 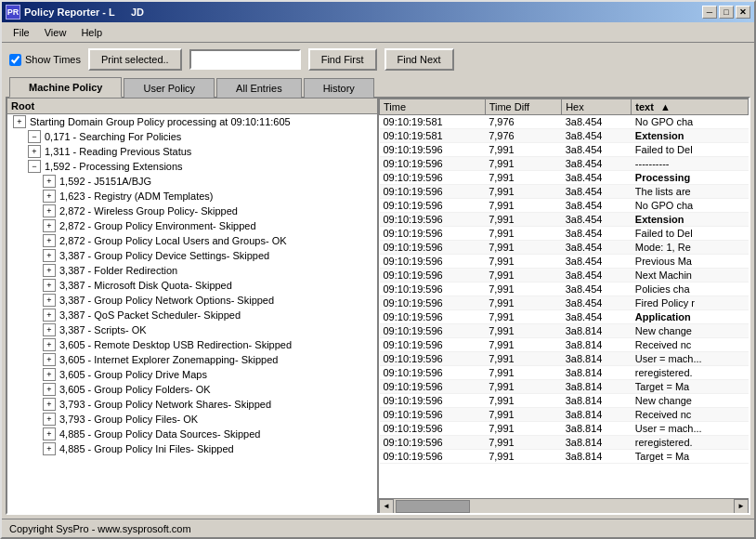 What do you see at coordinates (710, 12) in the screenshot?
I see `minimize-button: ─` at bounding box center [710, 12].